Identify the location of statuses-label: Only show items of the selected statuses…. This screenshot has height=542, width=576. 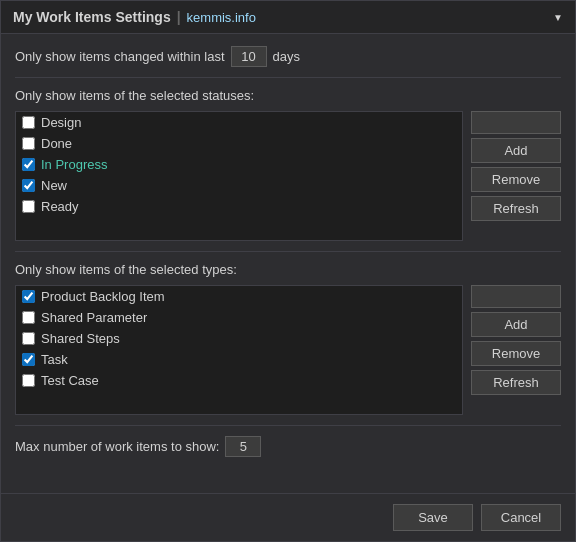
(288, 96).